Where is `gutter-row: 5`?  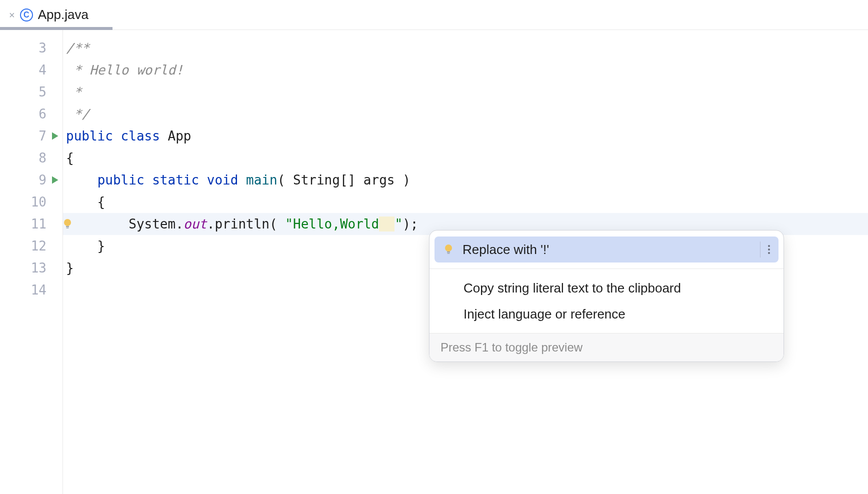 gutter-row: 5 is located at coordinates (31, 92).